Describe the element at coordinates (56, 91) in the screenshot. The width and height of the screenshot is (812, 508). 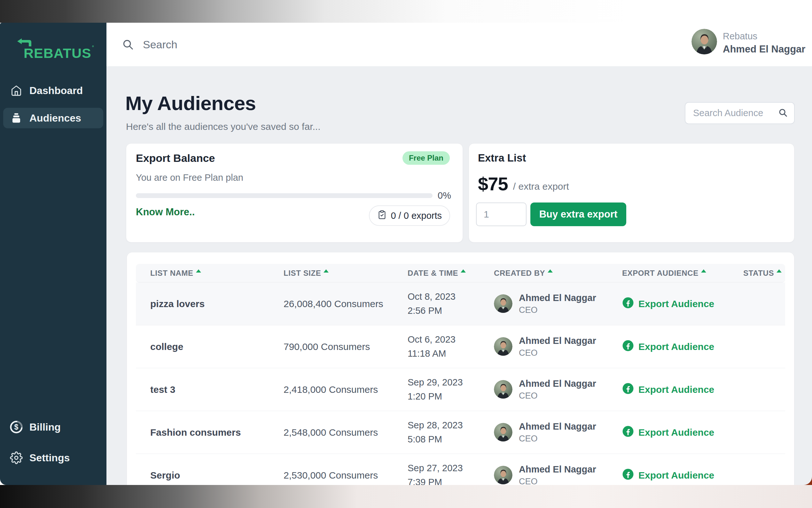
I see `sidebar-item-label: Dashboard` at that location.